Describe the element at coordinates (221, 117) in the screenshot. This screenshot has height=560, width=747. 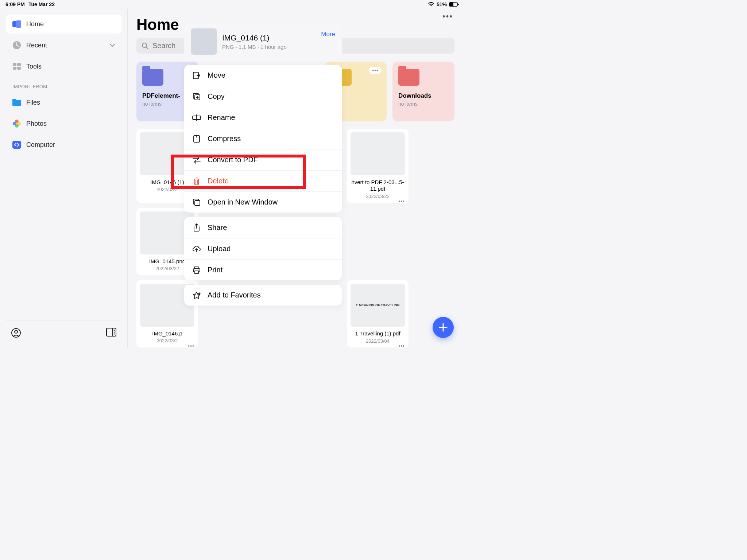
I see `menu-label: Rename` at that location.